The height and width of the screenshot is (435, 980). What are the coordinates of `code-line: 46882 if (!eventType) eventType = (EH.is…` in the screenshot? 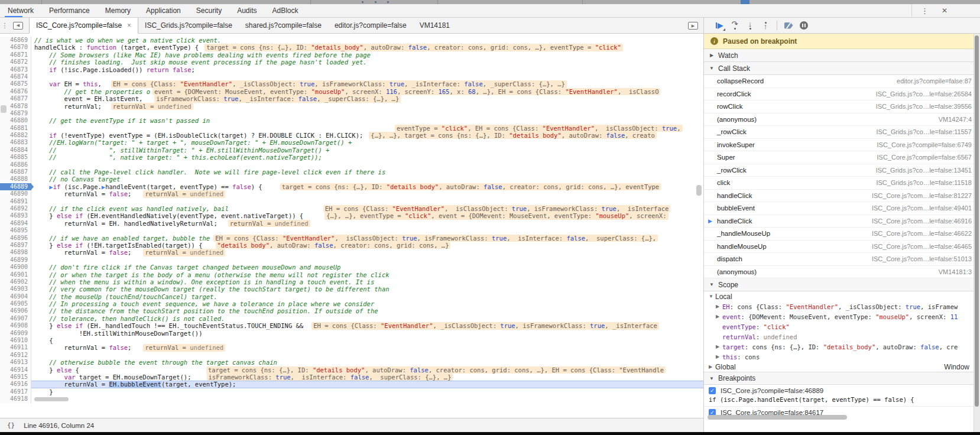 It's located at (352, 135).